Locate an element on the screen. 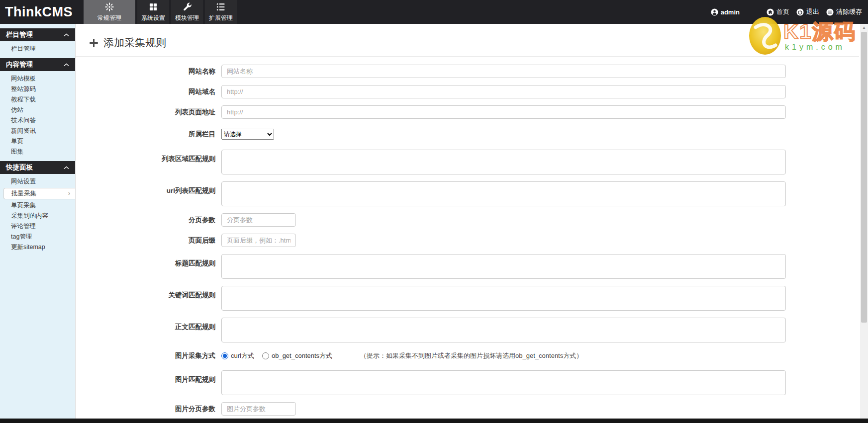  field-label: 图片匹配规则 is located at coordinates (148, 377).